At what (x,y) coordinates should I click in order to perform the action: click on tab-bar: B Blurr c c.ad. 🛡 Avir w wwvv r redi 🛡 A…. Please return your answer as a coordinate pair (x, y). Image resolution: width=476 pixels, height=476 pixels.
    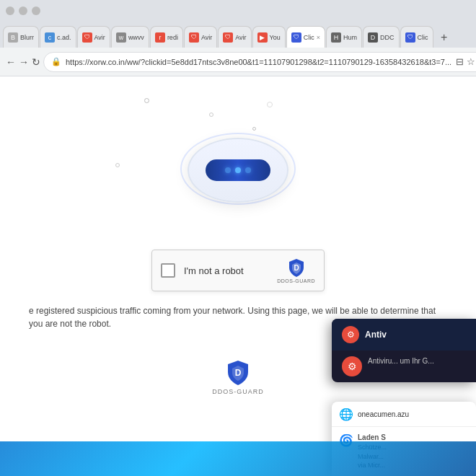
    Looking at the image, I should click on (238, 35).